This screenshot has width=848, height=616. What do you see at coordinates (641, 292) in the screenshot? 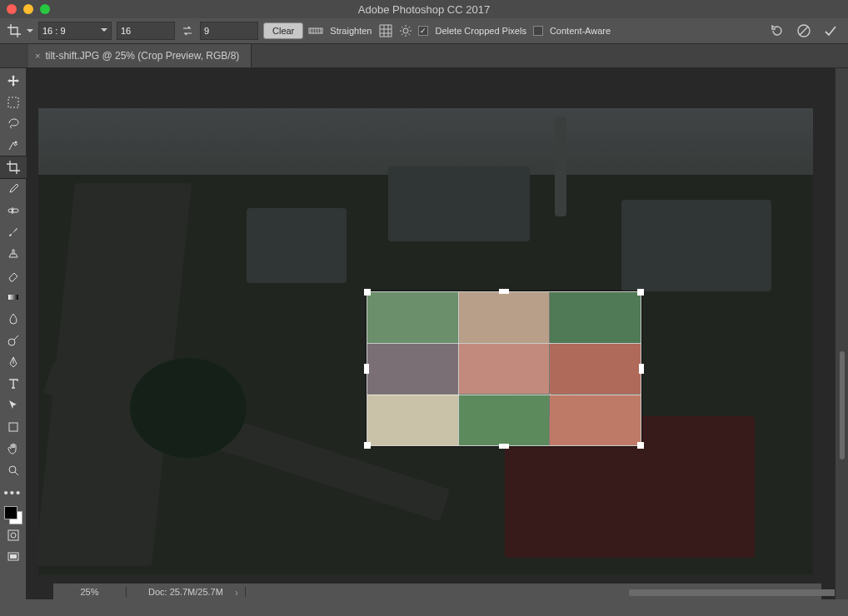
I see `crop-handle-top-right` at bounding box center [641, 292].